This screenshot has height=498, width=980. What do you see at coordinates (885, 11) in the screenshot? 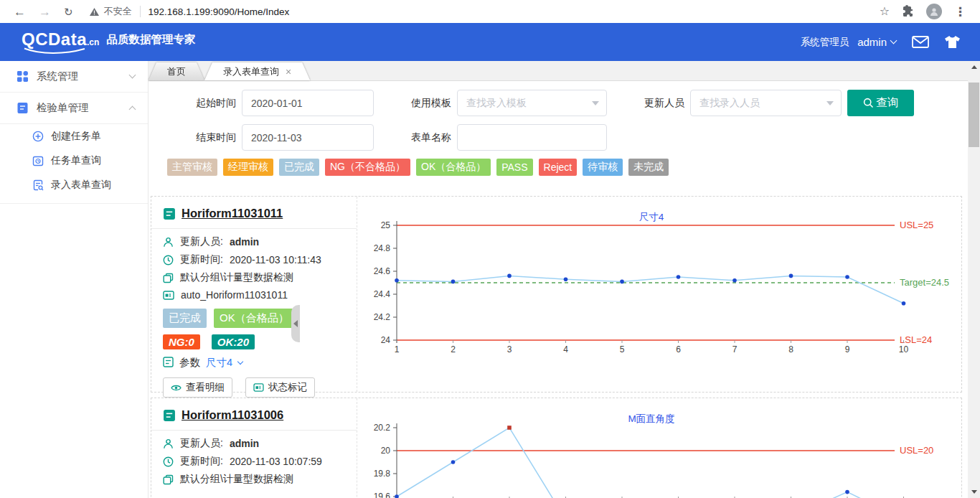
I see `bookmark-star-icon: ☆` at bounding box center [885, 11].